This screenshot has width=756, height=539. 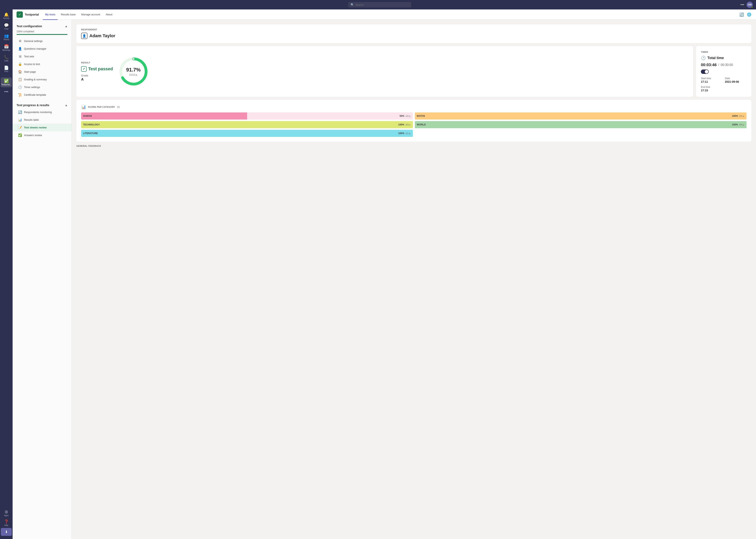 What do you see at coordinates (6, 16) in the screenshot?
I see `sidebar-item-activity: 🔔 Activity` at bounding box center [6, 16].